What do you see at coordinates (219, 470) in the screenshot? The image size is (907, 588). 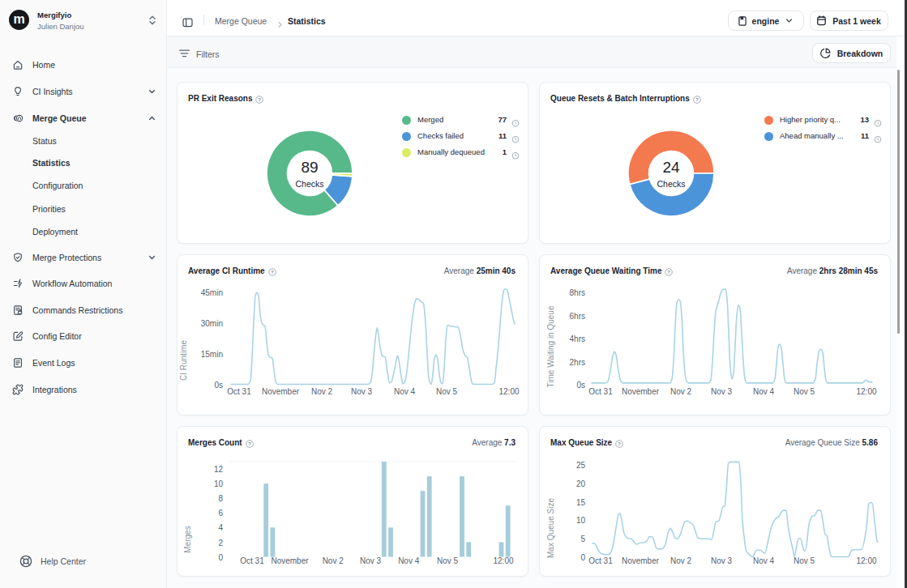 I see `svg-text: 12` at bounding box center [219, 470].